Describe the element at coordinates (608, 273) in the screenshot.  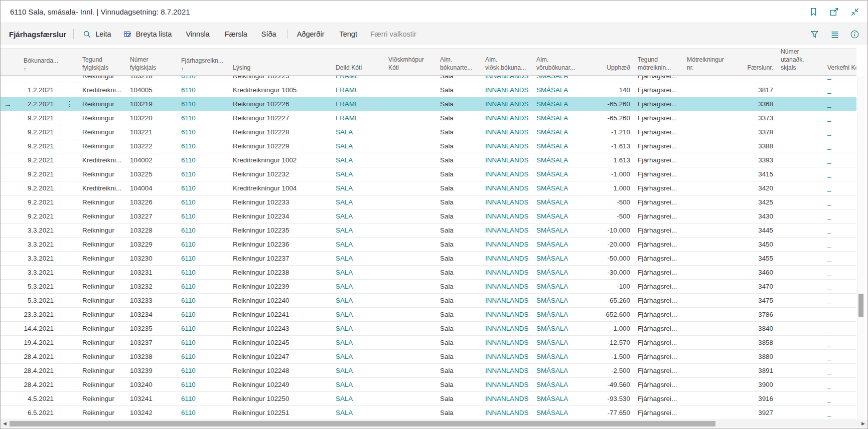
I see `cell-amount: -30.000` at that location.